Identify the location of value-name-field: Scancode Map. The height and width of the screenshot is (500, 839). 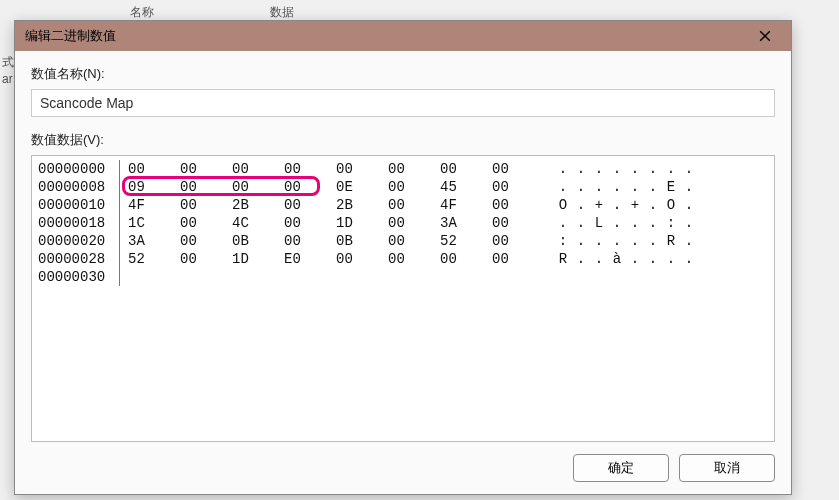
(403, 103).